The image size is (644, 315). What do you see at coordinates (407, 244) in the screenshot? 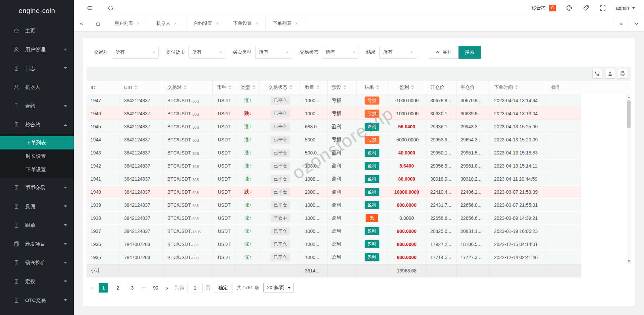
I see `profit-value: 800.0000` at bounding box center [407, 244].